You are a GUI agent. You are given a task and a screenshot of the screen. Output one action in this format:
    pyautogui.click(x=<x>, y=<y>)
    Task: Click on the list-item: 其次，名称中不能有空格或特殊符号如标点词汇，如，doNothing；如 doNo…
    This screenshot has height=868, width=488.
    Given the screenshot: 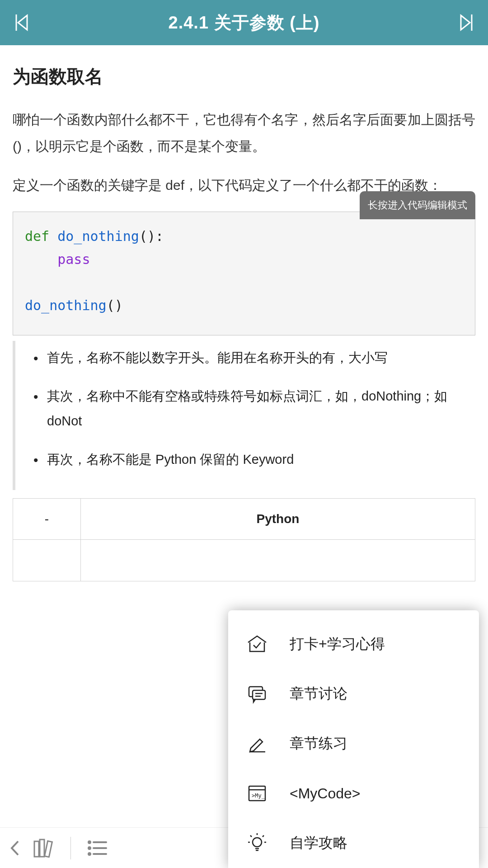 What is the action you would take?
    pyautogui.click(x=254, y=409)
    